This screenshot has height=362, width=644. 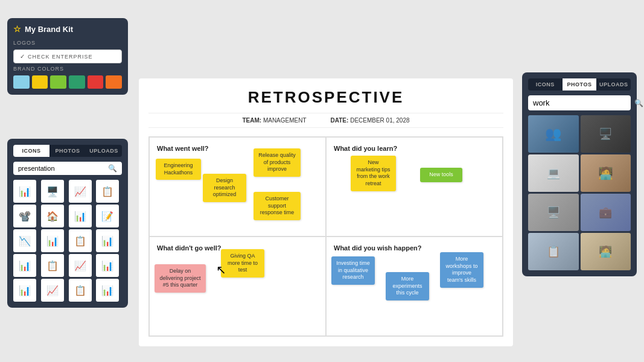 I want to click on icon-cell-18: 📋, so click(x=80, y=290).